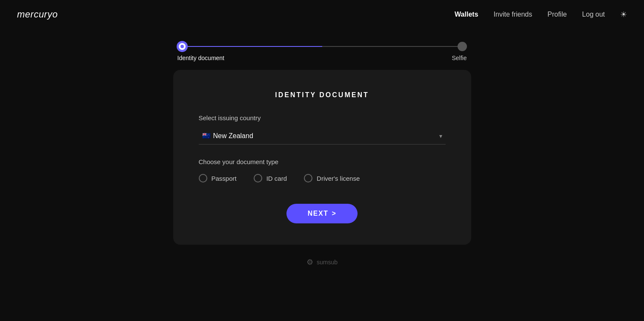 The width and height of the screenshot is (644, 321). Describe the element at coordinates (441, 136) in the screenshot. I see `chevron-down-icon: ▾` at that location.